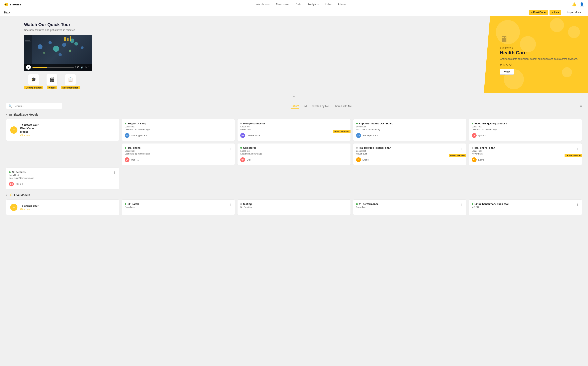 Image resolution: width=588 pixels, height=366 pixels. I want to click on video-player: 3:48 🔊 ⚙ ⛶, so click(58, 53).